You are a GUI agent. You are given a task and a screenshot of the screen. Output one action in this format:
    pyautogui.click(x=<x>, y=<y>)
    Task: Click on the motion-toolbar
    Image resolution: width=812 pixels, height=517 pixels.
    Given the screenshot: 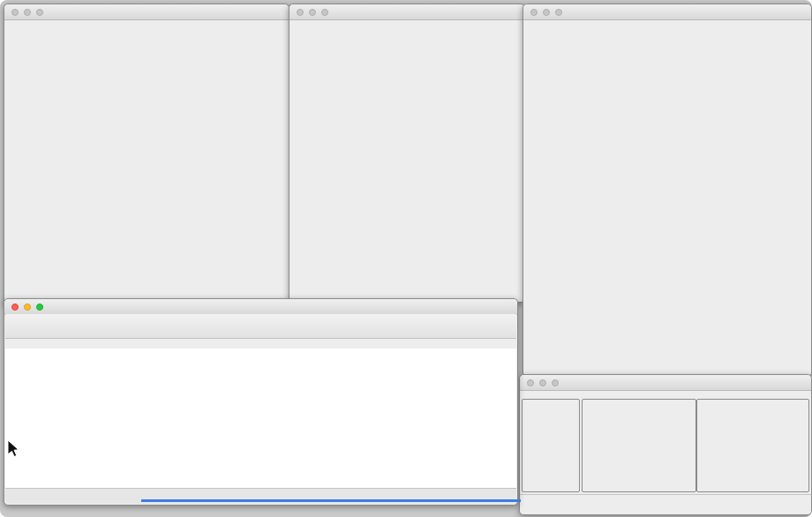 What is the action you would take?
    pyautogui.click(x=261, y=326)
    